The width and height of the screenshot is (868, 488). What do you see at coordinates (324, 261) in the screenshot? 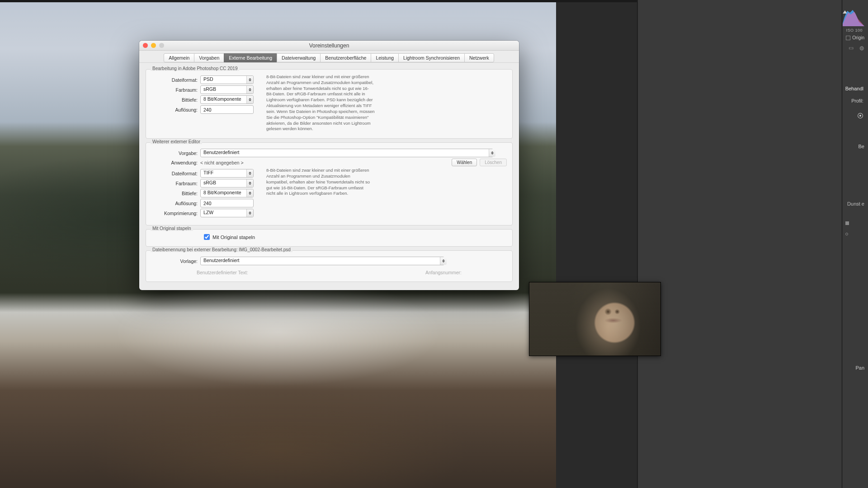
I see `vorlage-select: Benutzerdefiniert` at bounding box center [324, 261].